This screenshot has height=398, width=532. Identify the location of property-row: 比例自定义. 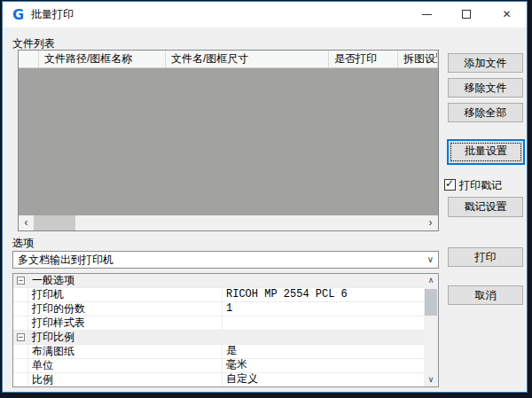
(218, 380).